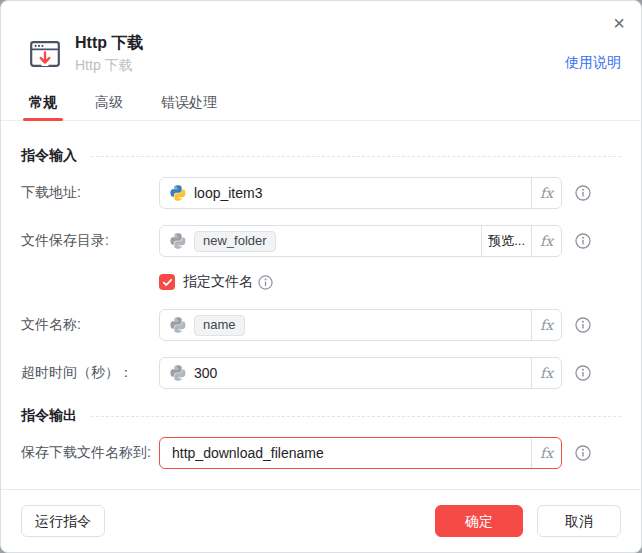  Describe the element at coordinates (90, 193) in the screenshot. I see `download-url-label: 下载地址:` at that location.